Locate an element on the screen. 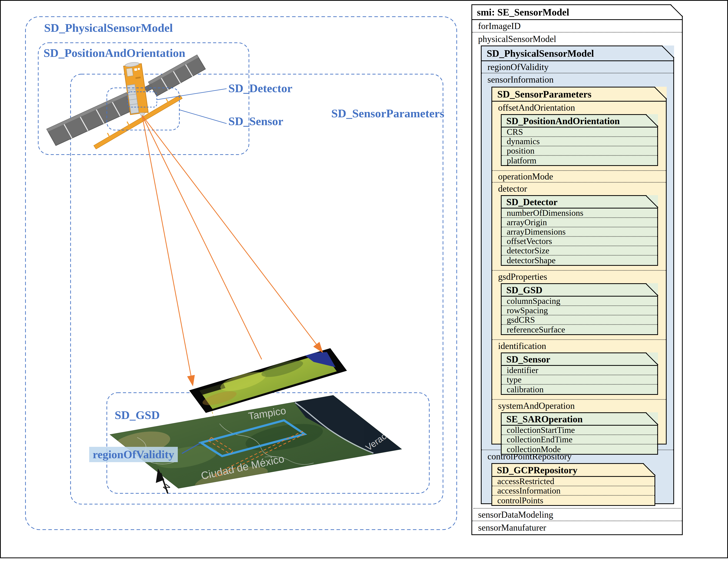  right-ray-arrow is located at coordinates (232, 233).